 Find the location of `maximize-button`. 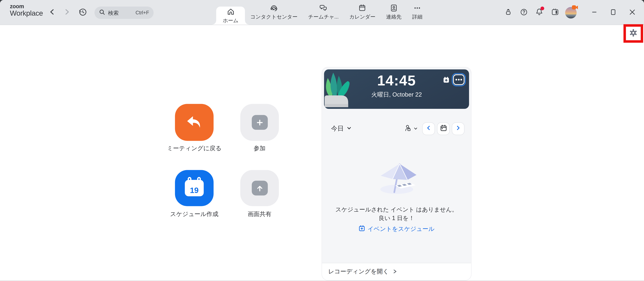

maximize-button is located at coordinates (613, 12).